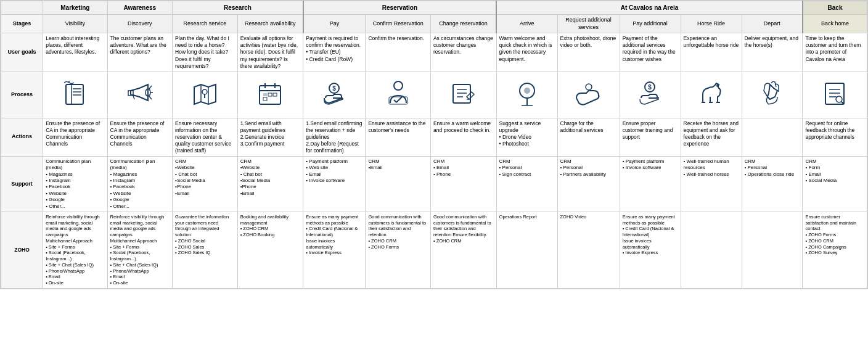 Image resolution: width=868 pixels, height=346 pixels. I want to click on group-research: Research, so click(238, 8).